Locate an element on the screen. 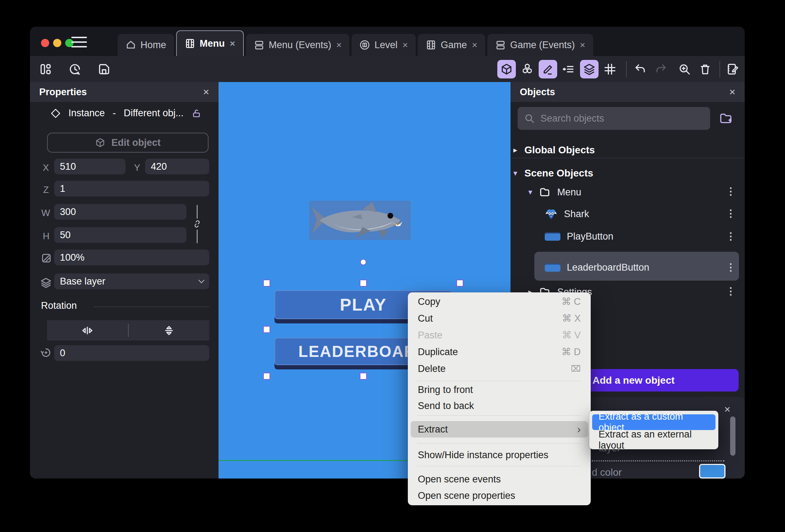 Image resolution: width=785 pixels, height=532 pixels. instance-properties-list-icon is located at coordinates (569, 69).